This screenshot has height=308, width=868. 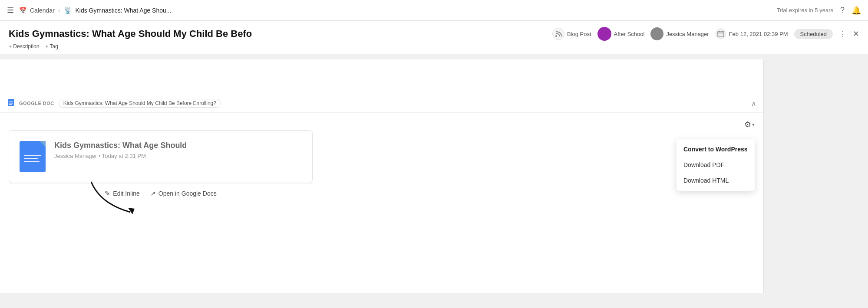 What do you see at coordinates (749, 125) in the screenshot?
I see `gear-menu-container: ⚙ ▾ Convert to WordPress Download PDF Do…` at bounding box center [749, 125].